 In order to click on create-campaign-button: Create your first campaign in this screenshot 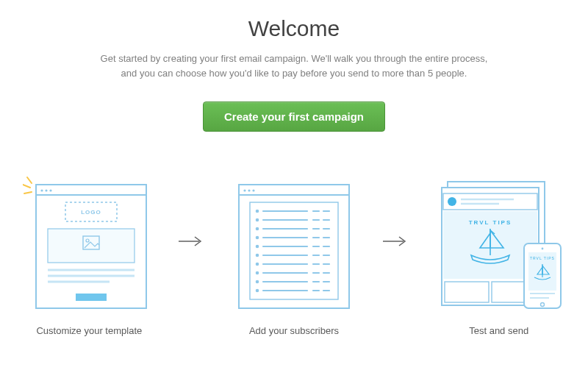, I will do `click(294, 116)`.